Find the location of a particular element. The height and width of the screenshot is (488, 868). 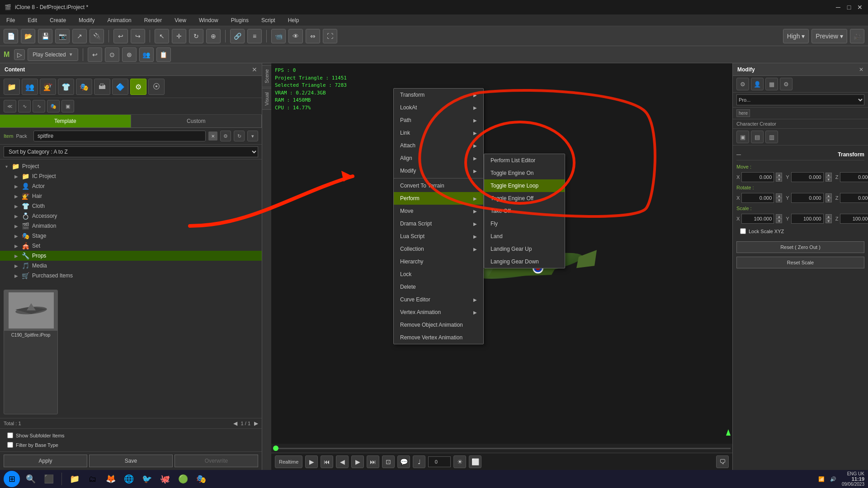

tree-item-cloth: ▶ 👕 Cloth is located at coordinates (131, 206).